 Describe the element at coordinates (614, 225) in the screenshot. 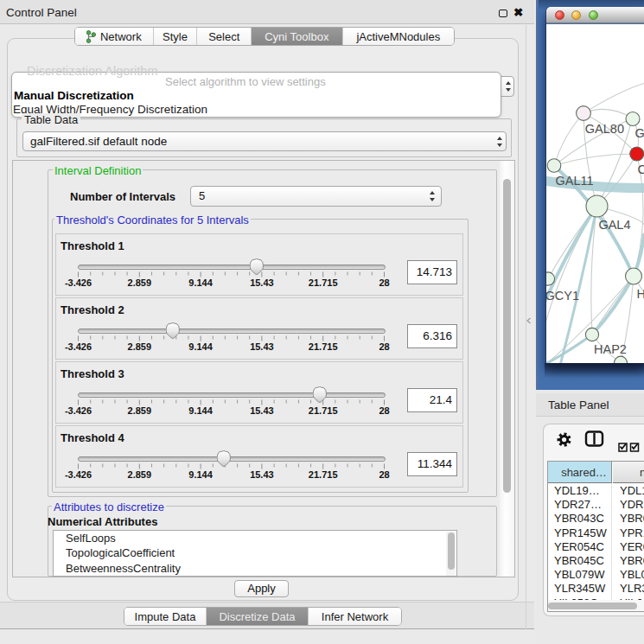

I see `svg-text: GAL4` at that location.